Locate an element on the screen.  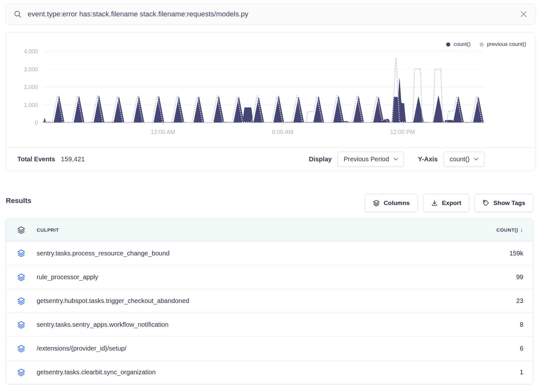
culprit-cell: getsentry.hubspot.tasks.trigger_checkout… is located at coordinates (113, 301).